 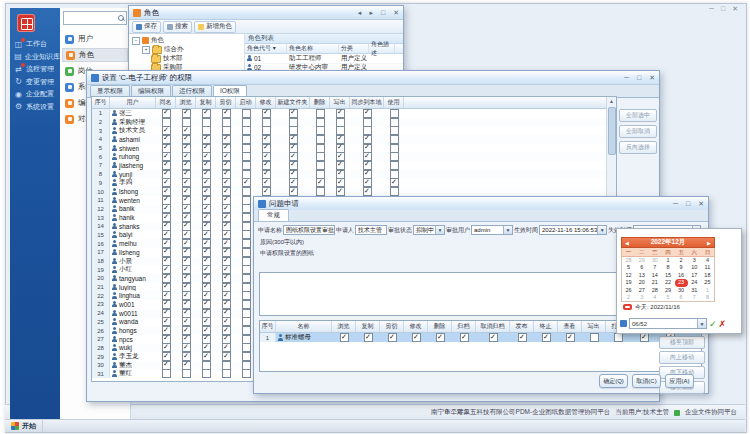 I want to click on calendar-prev-icon: ◀, so click(x=627, y=243).